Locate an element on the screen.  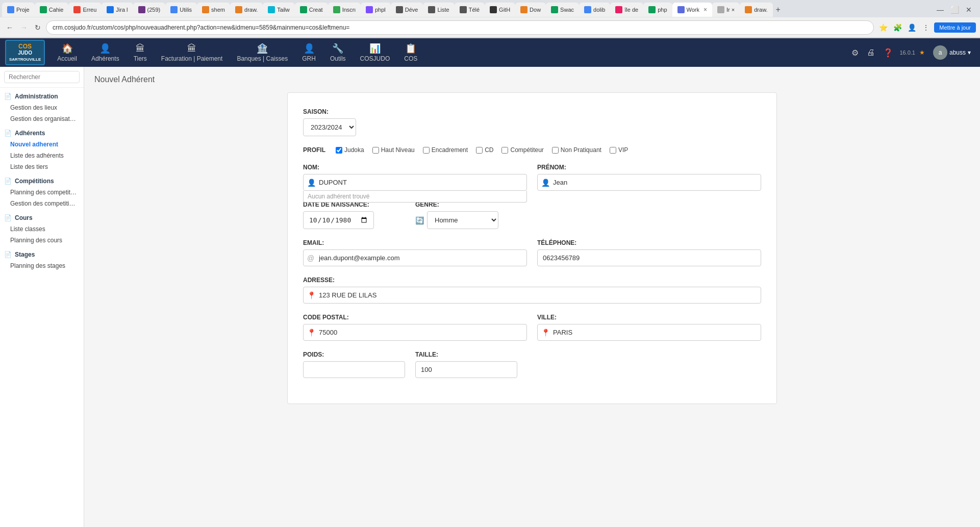
tab-dolib: dolib is located at coordinates (595, 10).